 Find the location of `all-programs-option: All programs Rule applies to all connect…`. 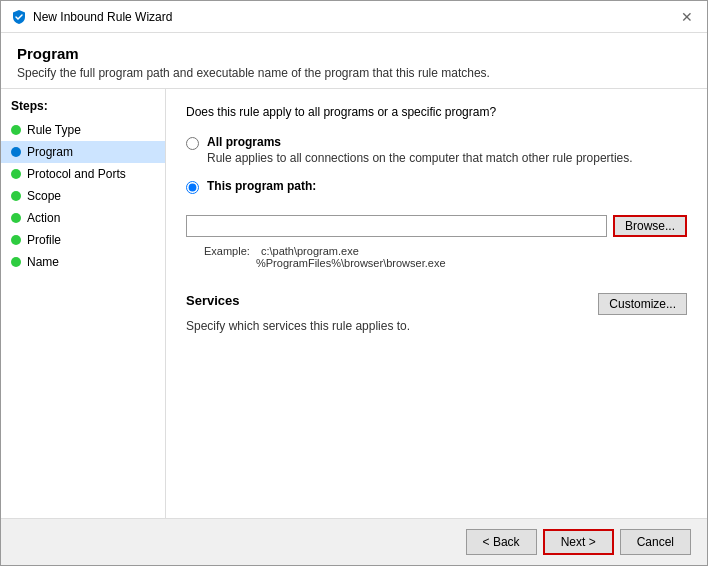

all-programs-option: All programs Rule applies to all connect… is located at coordinates (436, 150).